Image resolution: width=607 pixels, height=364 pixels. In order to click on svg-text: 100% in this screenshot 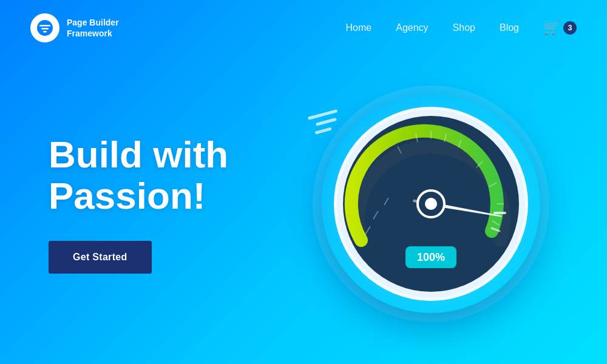, I will do `click(431, 257)`.